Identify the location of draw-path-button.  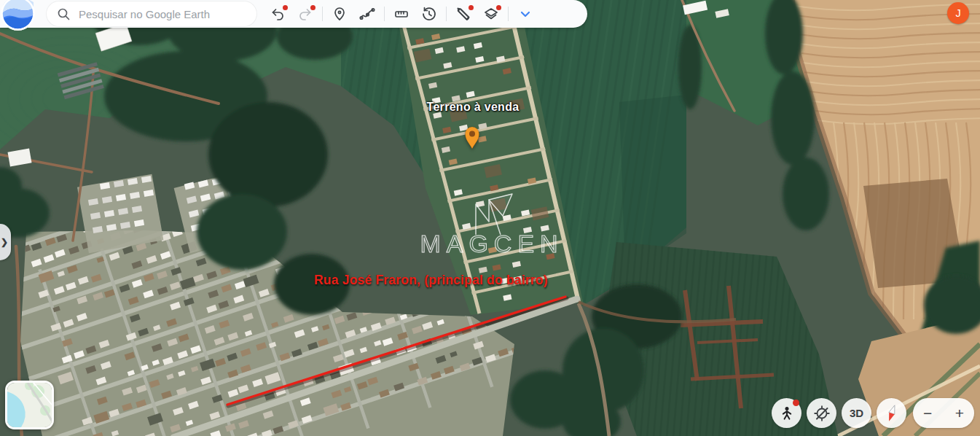
(367, 14).